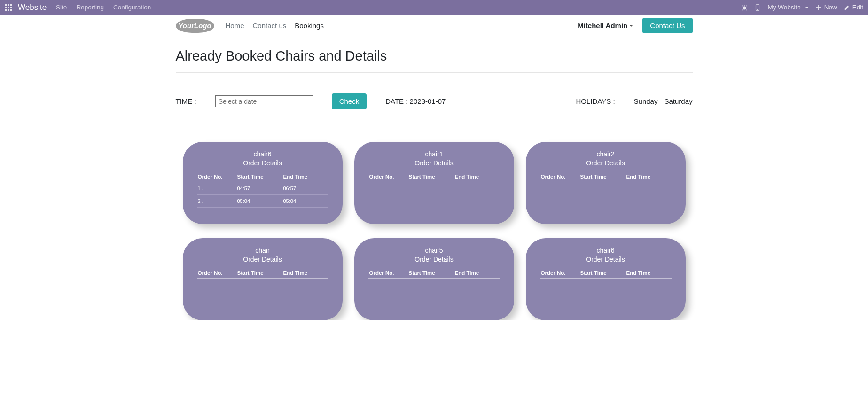 This screenshot has width=868, height=396. Describe the element at coordinates (428, 101) in the screenshot. I see `date-value: 2023-01-07` at that location.